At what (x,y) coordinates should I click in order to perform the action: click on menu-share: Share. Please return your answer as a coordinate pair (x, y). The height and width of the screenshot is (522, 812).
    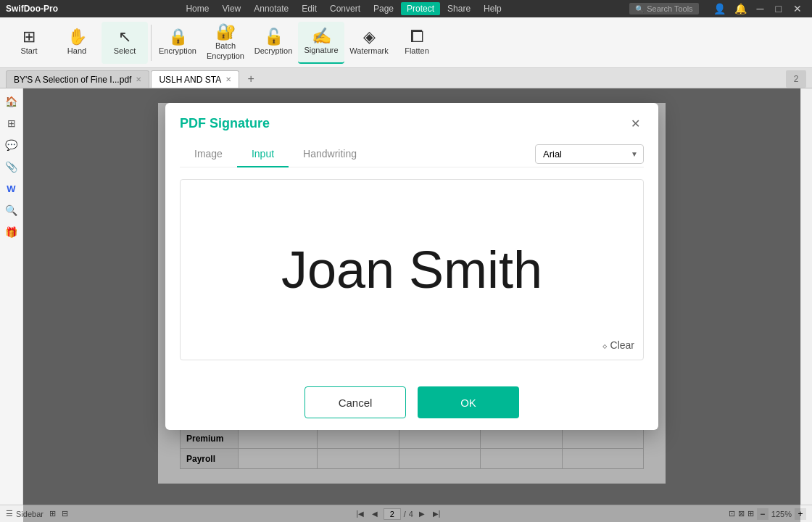
    Looking at the image, I should click on (459, 9).